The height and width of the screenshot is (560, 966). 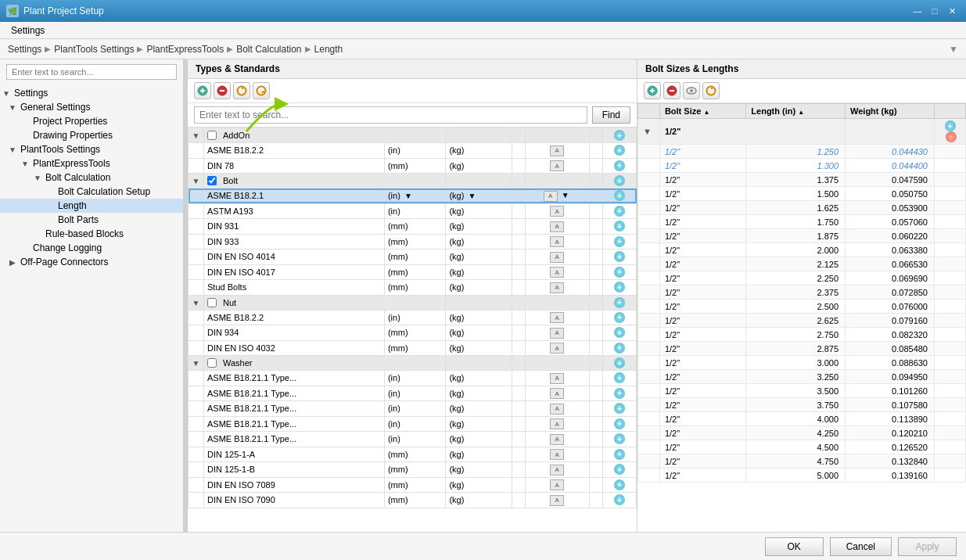 I want to click on row-add-btn-1-3: +, so click(x=619, y=242).